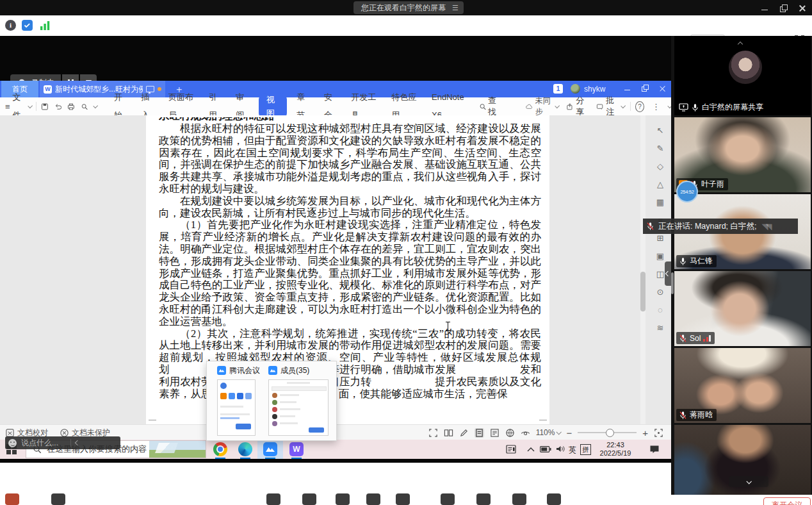 This screenshot has width=812, height=505. What do you see at coordinates (494, 433) in the screenshot?
I see `outline-view-icon` at bounding box center [494, 433].